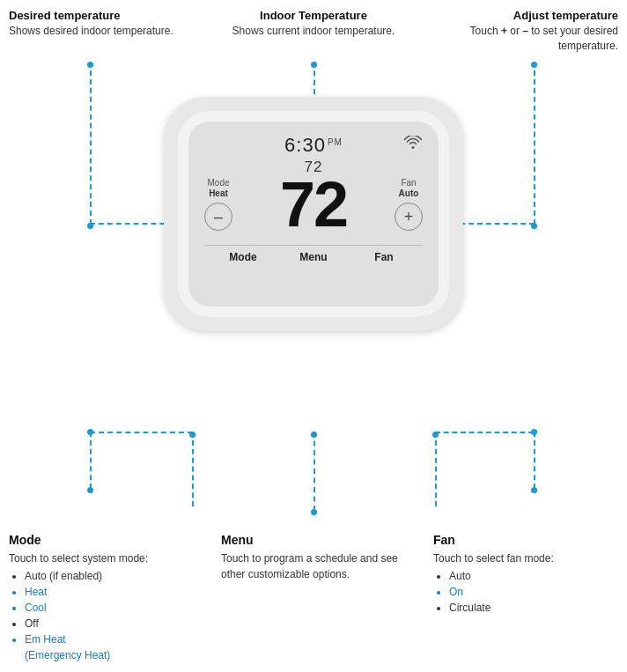 The width and height of the screenshot is (627, 672). What do you see at coordinates (534, 608) in the screenshot?
I see `fan-item-circulate: Circulate` at bounding box center [534, 608].